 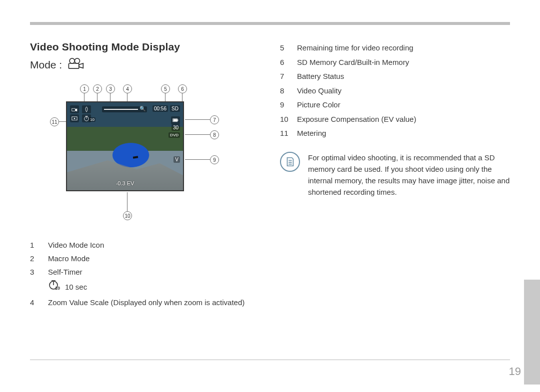 What do you see at coordinates (76, 65) in the screenshot?
I see `movie-camera-icon` at bounding box center [76, 65].